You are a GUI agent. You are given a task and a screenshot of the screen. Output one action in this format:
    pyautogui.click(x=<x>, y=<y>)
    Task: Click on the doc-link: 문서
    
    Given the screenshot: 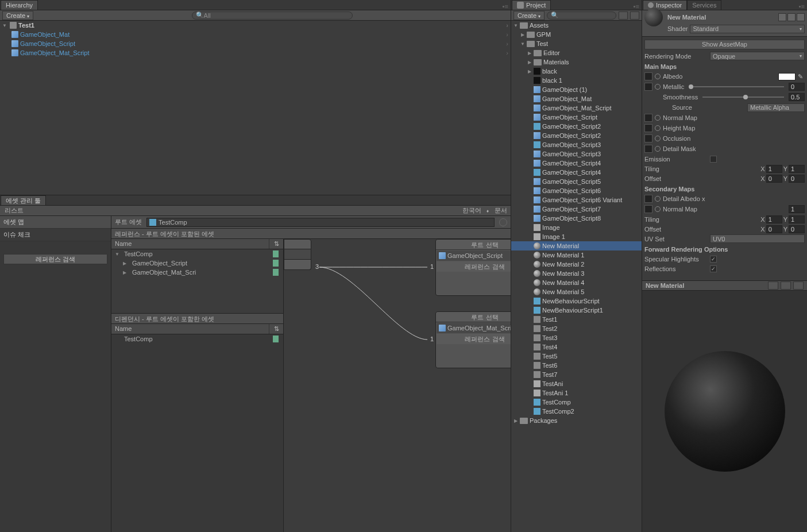 What is the action you would take?
    pyautogui.click(x=501, y=210)
    